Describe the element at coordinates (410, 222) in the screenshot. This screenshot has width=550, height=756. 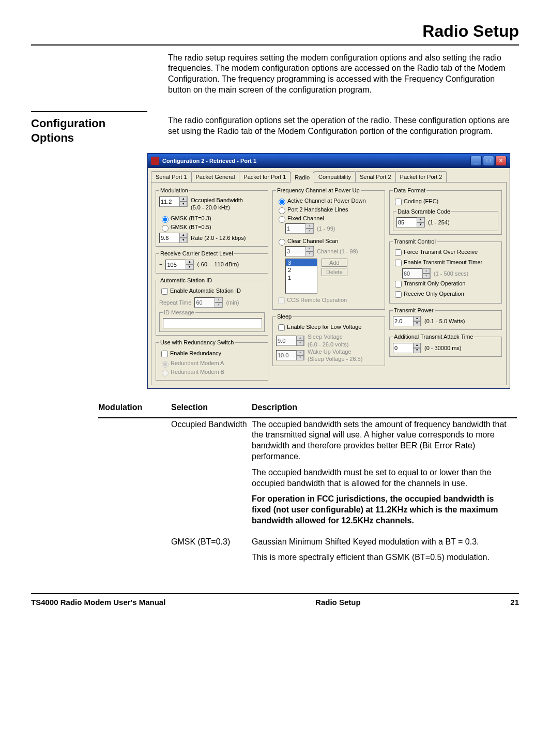
I see `scramble-spinner: ▴▾` at that location.